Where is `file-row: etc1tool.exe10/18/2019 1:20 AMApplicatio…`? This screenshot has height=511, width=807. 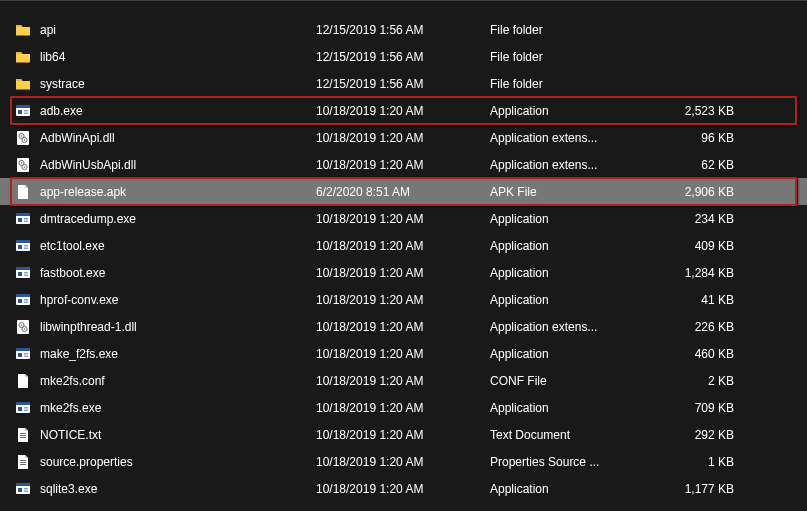
file-row: etc1tool.exe10/18/2019 1:20 AMApplicatio… is located at coordinates (404, 246).